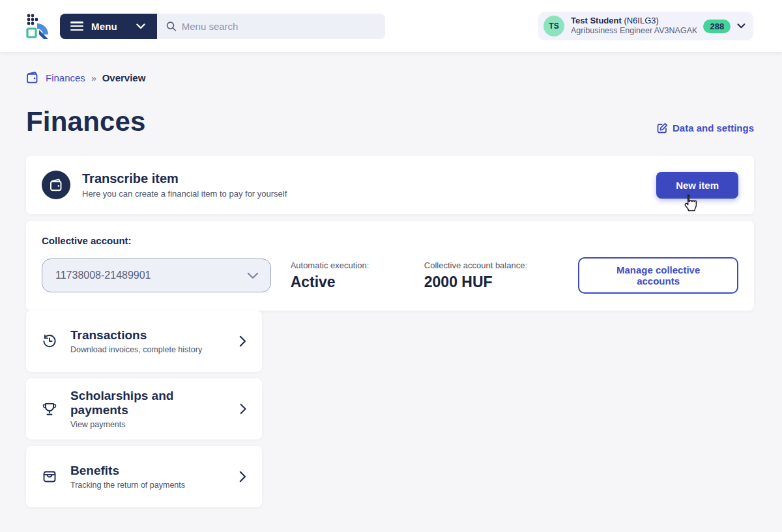 The height and width of the screenshot is (532, 782). What do you see at coordinates (65, 78) in the screenshot?
I see `breadcrumb-link-finances: Finances` at bounding box center [65, 78].